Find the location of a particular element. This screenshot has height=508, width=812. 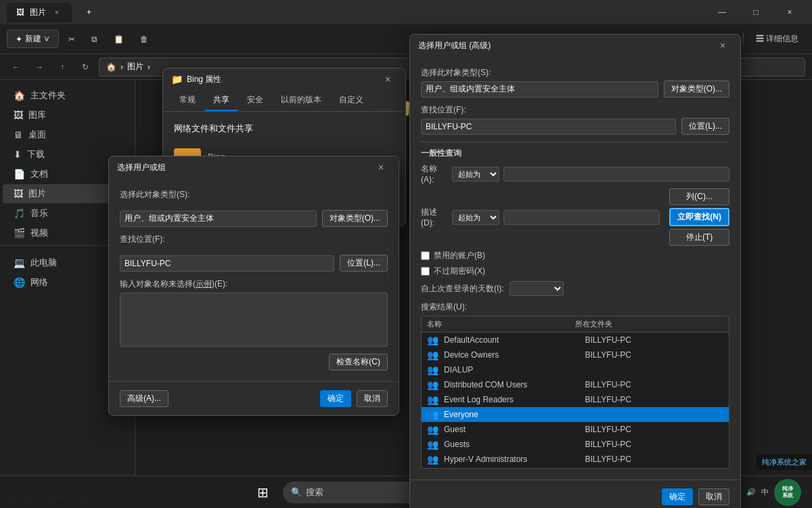

share-section-title: 网络文件和文件共享 is located at coordinates (284, 129).